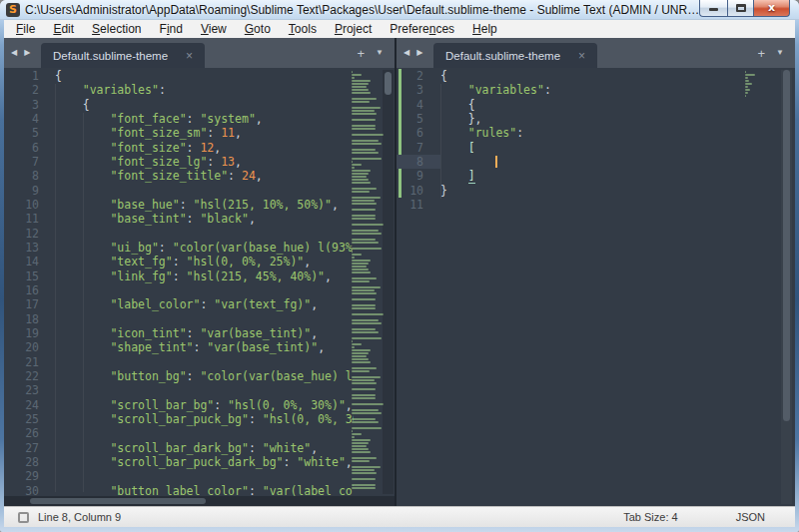 Image resolution: width=799 pixels, height=532 pixels. Describe the element at coordinates (589, 205) in the screenshot. I see `code-line: 11` at that location.